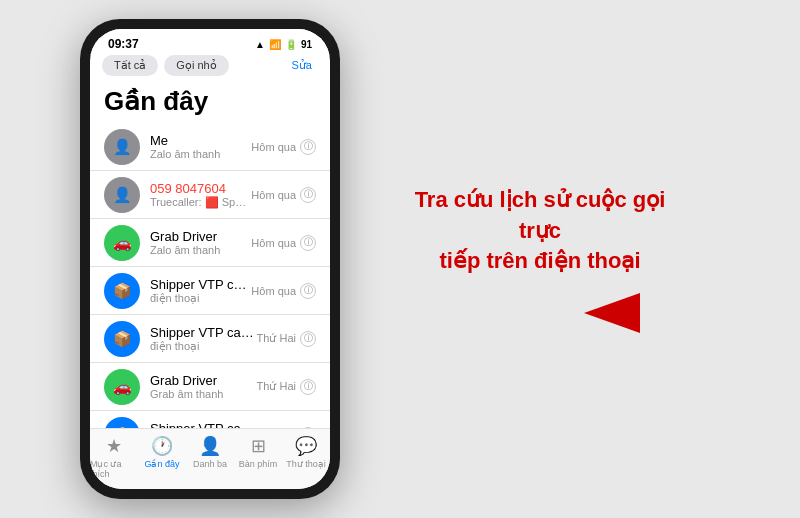 The width and height of the screenshot is (800, 518). I want to click on call-info: Grab Driver Zalo âm thanh, so click(200, 242).